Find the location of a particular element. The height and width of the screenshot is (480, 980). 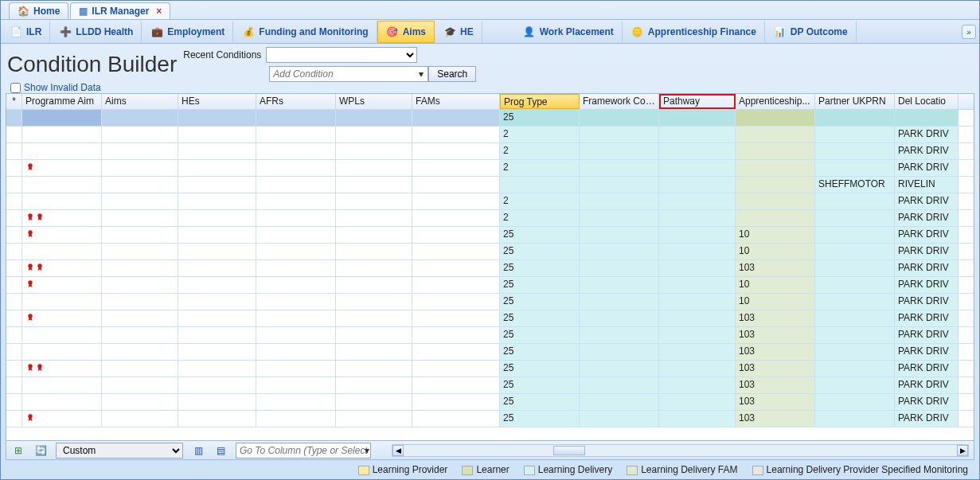

ribbon-employment: 💼Employment is located at coordinates (188, 32).